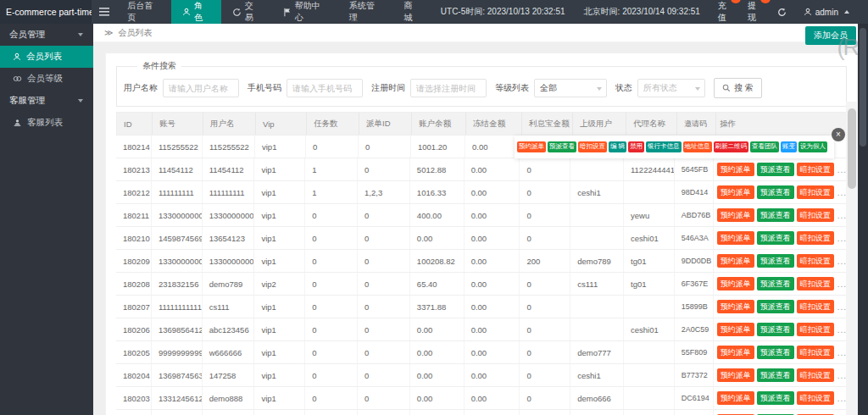 The height and width of the screenshot is (415, 868). I want to click on phone-input, so click(325, 88).